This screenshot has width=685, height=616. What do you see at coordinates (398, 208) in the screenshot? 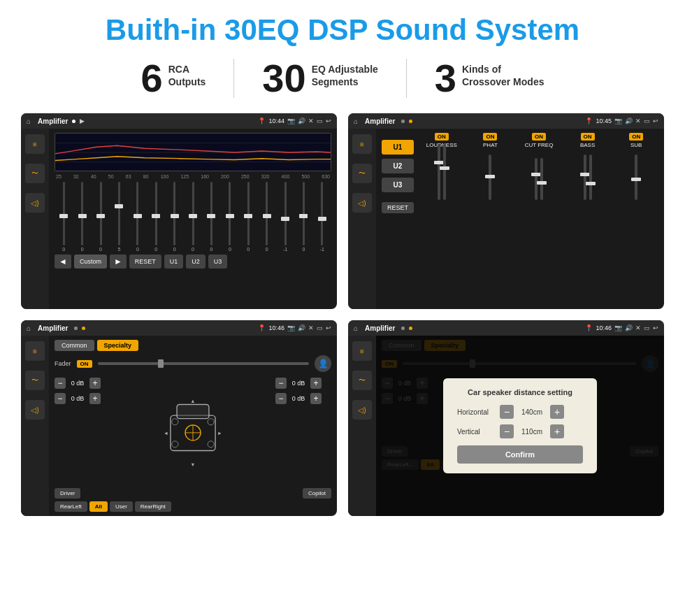
I see `amp-reset-btn: RESET` at bounding box center [398, 208].